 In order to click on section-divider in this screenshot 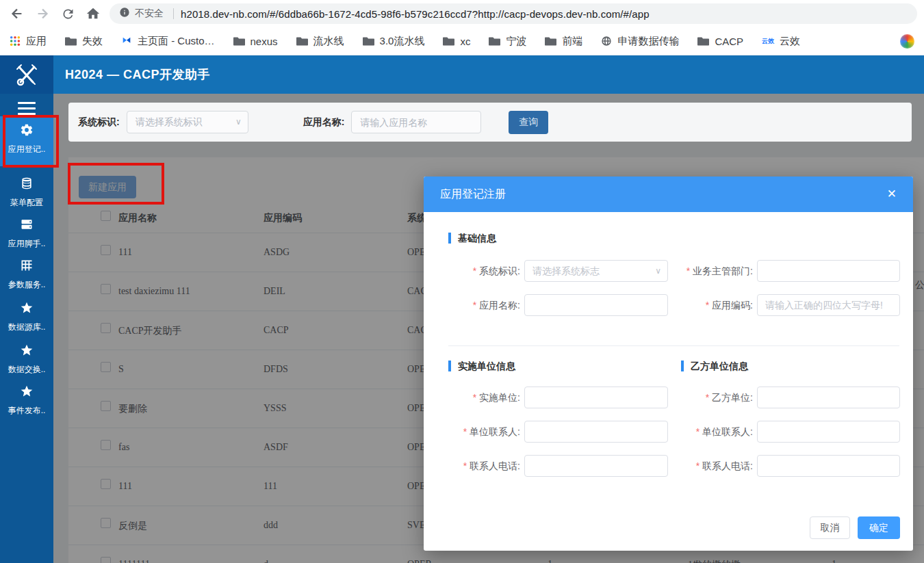, I will do `click(673, 346)`.